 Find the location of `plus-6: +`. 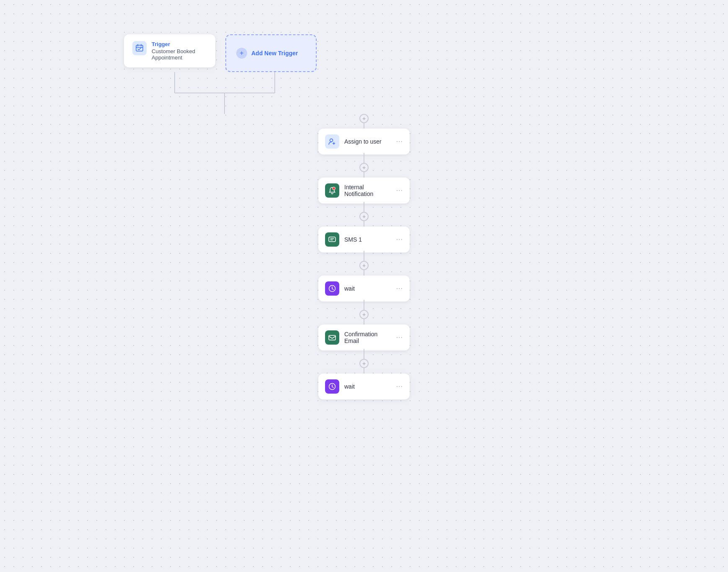

plus-6: + is located at coordinates (364, 363).